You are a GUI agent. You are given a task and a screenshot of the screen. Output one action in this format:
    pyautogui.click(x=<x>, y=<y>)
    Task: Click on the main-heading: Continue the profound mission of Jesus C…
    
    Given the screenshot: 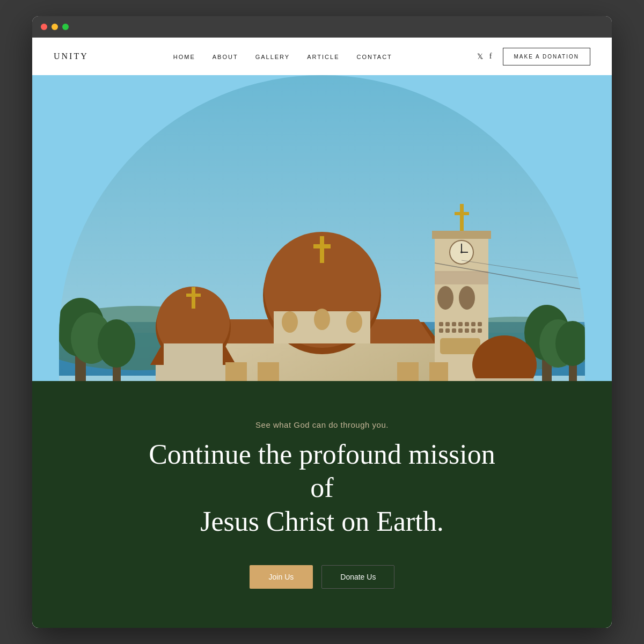 What is the action you would take?
    pyautogui.click(x=322, y=488)
    